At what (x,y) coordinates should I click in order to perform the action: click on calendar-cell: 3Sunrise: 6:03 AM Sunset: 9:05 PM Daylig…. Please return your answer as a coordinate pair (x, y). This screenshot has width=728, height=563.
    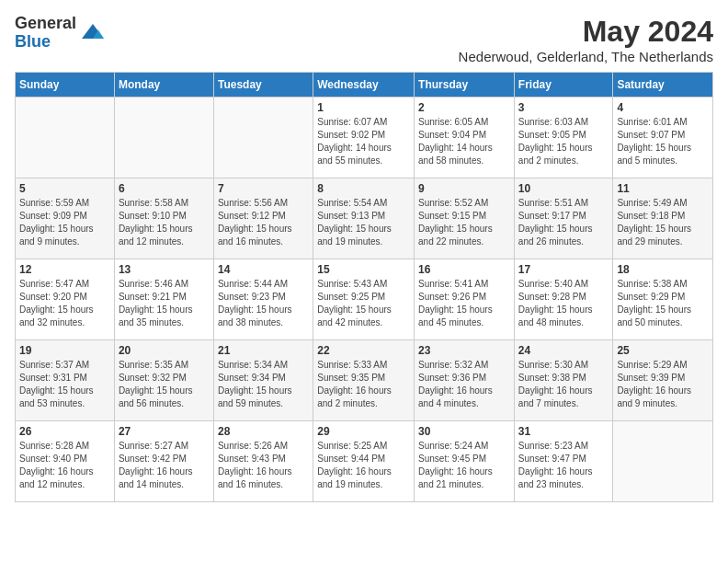
    Looking at the image, I should click on (563, 138).